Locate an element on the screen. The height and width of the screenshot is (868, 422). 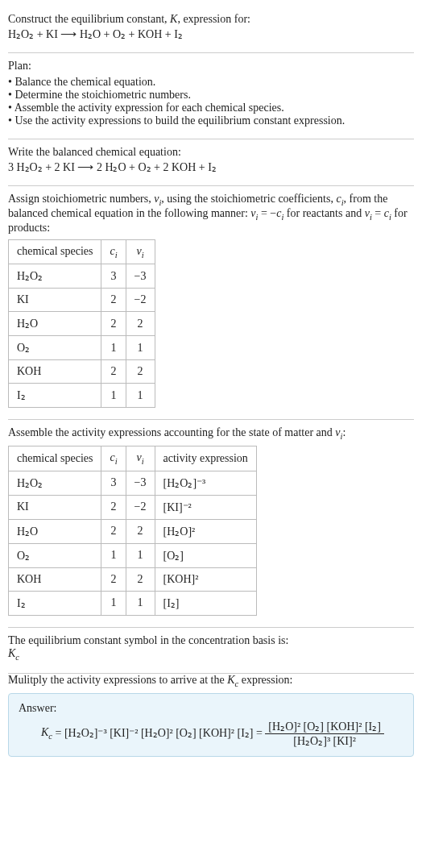
table-row: KI2−2 is located at coordinates (82, 300).